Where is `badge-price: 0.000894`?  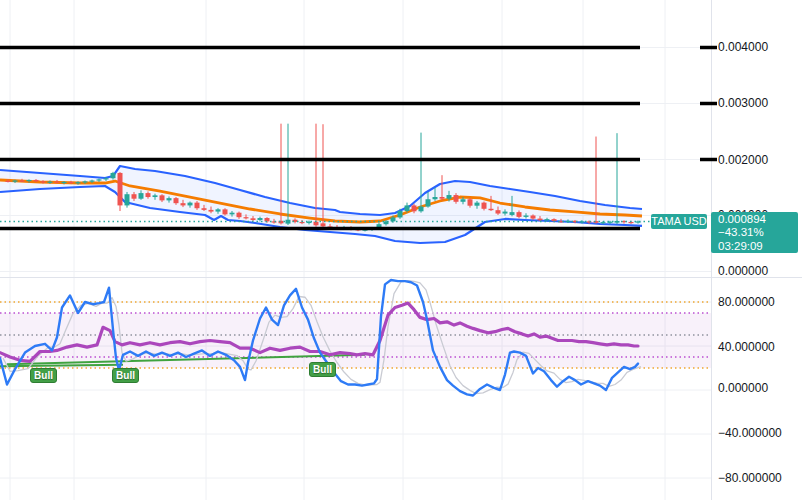 badge-price: 0.000894 is located at coordinates (758, 220).